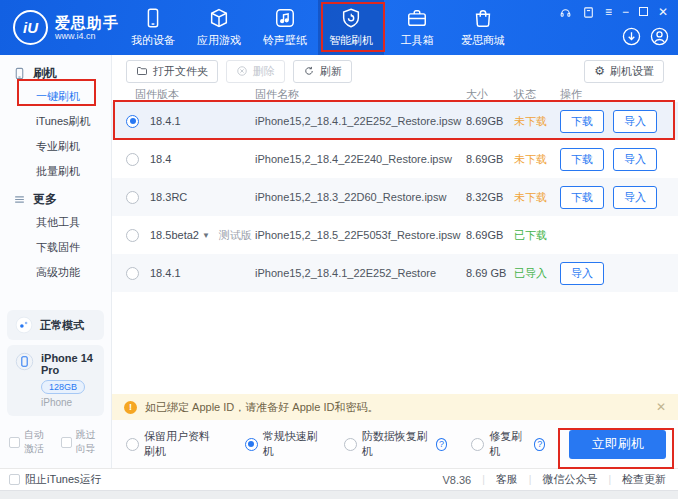  I want to click on minimize-button: −, so click(626, 12).